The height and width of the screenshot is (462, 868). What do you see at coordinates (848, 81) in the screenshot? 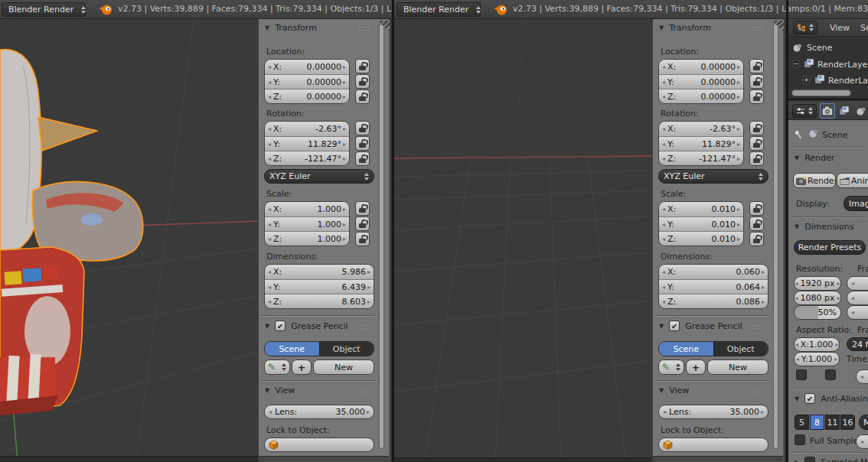
I see `outliner-item-renderlayer: RenderLayer` at bounding box center [848, 81].